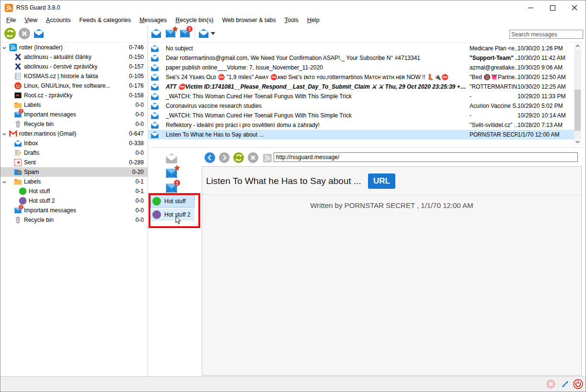  Describe the element at coordinates (172, 158) in the screenshot. I see `mark-read-gray-icon` at that location.